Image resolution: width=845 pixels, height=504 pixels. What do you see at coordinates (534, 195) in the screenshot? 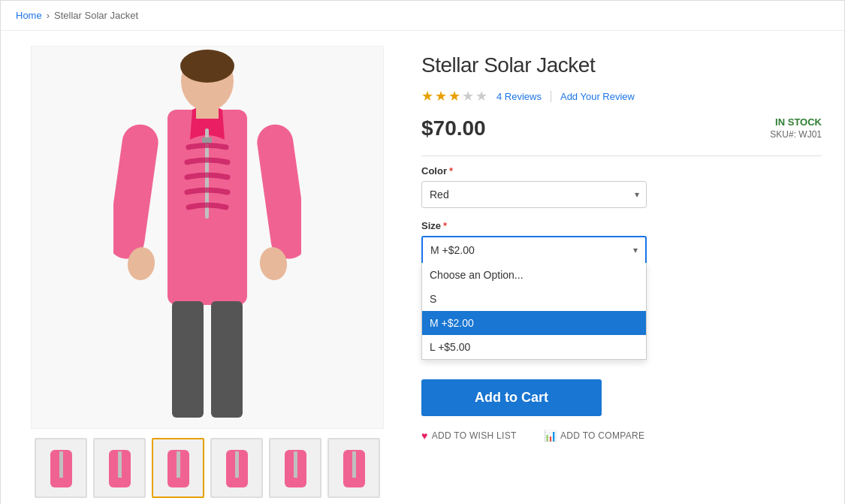
I see `color-select: Red Blue Green` at bounding box center [534, 195].